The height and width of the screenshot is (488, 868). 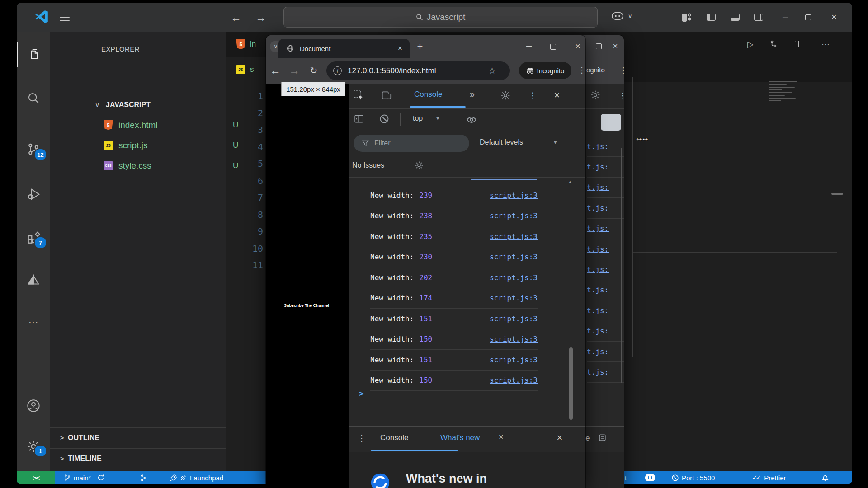 I want to click on toggle-secondary-sidebar-icon, so click(x=759, y=17).